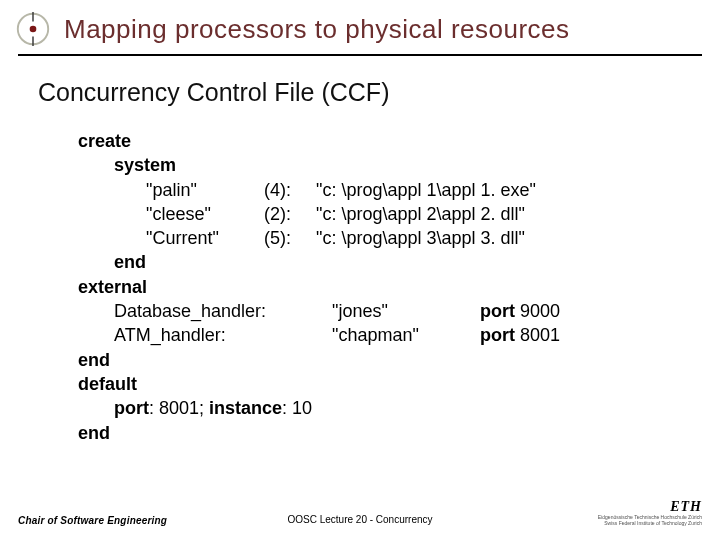 The width and height of the screenshot is (720, 540). What do you see at coordinates (205, 214) in the screenshot?
I see `sys-name: "cleese"` at bounding box center [205, 214].